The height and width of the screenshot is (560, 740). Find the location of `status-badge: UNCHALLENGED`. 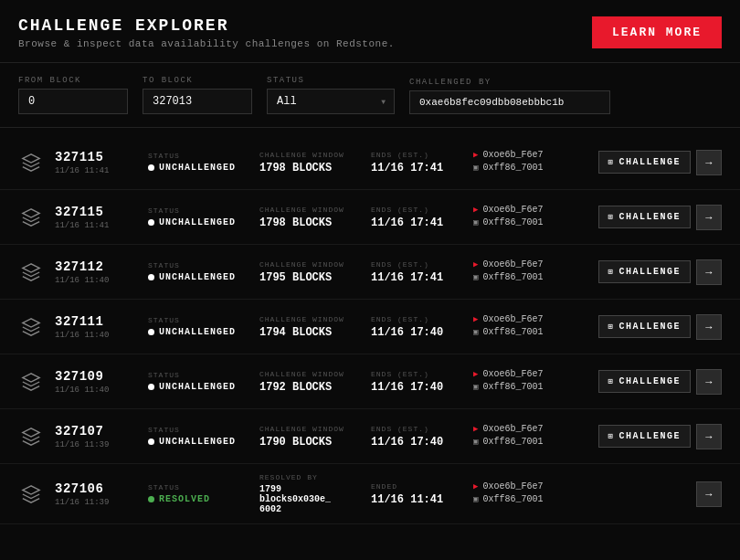

status-badge: UNCHALLENGED is located at coordinates (198, 387).